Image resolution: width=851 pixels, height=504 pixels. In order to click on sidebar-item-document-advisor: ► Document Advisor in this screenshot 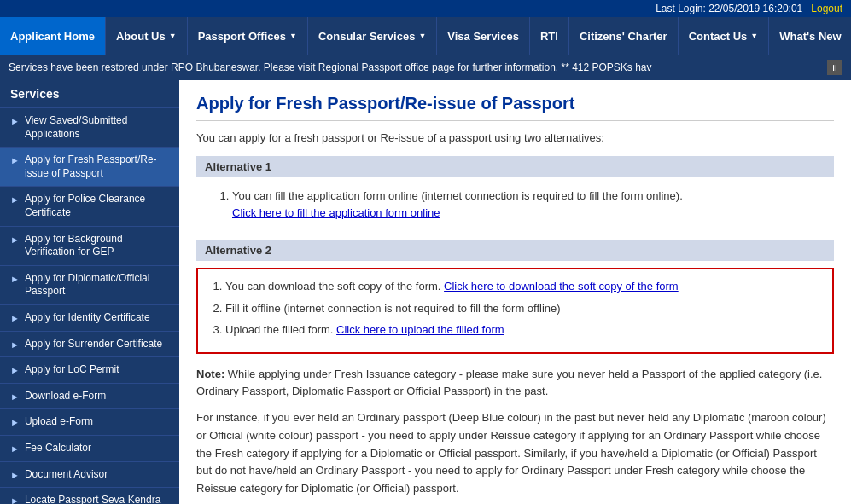, I will do `click(90, 476)`.